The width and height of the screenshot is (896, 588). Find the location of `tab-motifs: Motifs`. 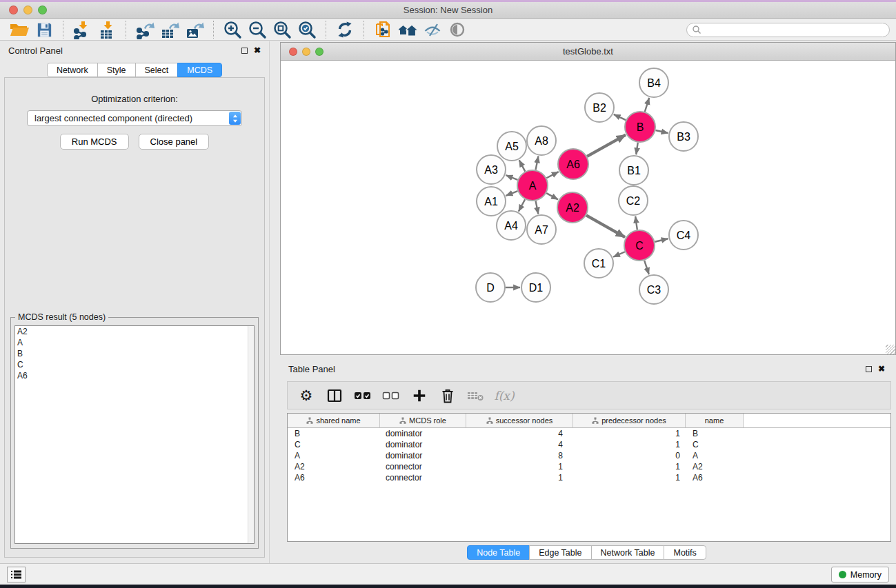

tab-motifs: Motifs is located at coordinates (684, 553).